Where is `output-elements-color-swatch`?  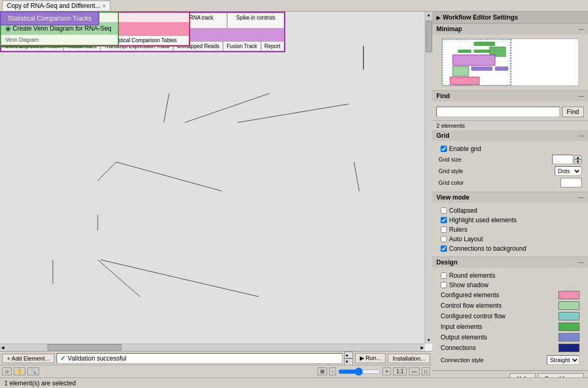 output-elements-color-swatch is located at coordinates (569, 337).